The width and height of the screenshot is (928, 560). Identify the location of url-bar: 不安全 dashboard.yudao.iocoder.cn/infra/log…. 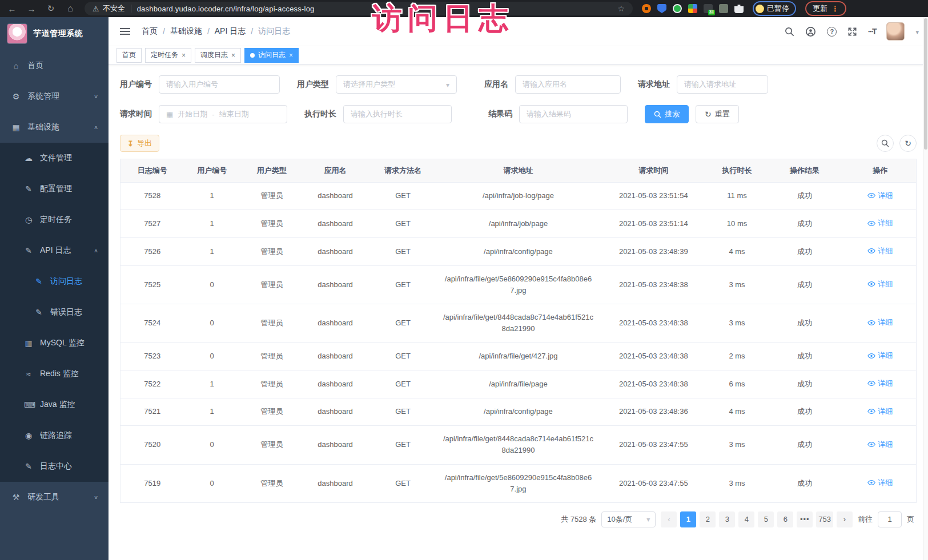
(359, 9).